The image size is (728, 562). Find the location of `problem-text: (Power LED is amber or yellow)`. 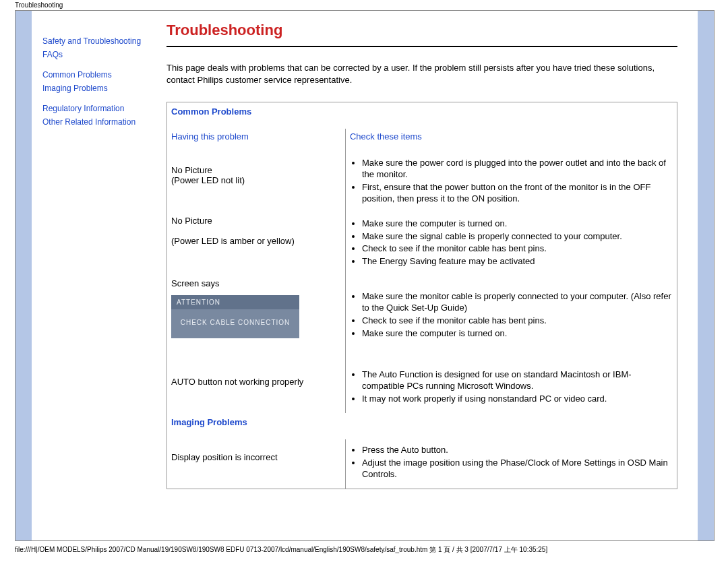

problem-text: (Power LED is amber or yellow) is located at coordinates (233, 241).